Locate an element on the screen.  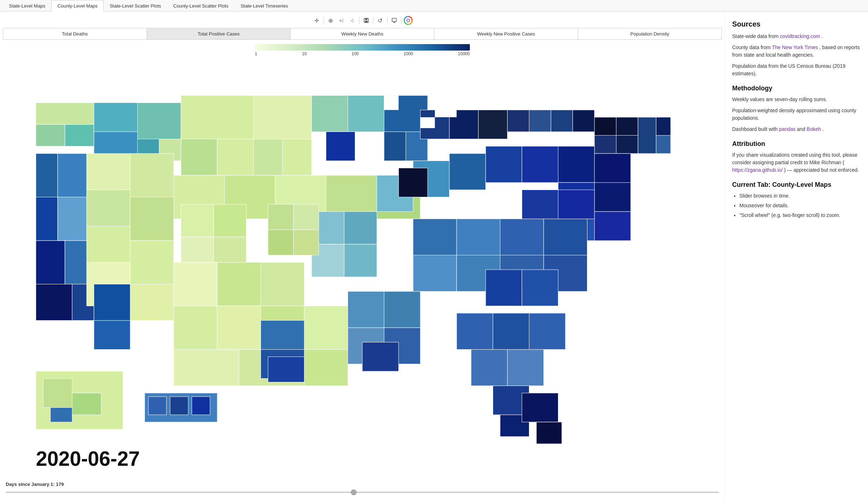
refresh-icon: ↺ is located at coordinates (380, 20).